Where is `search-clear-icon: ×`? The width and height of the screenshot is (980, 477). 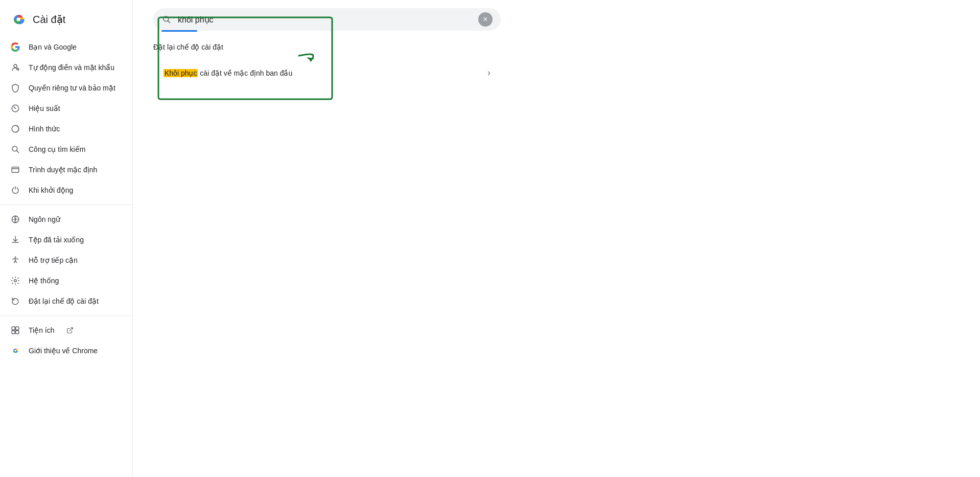
search-clear-icon: × is located at coordinates (485, 19).